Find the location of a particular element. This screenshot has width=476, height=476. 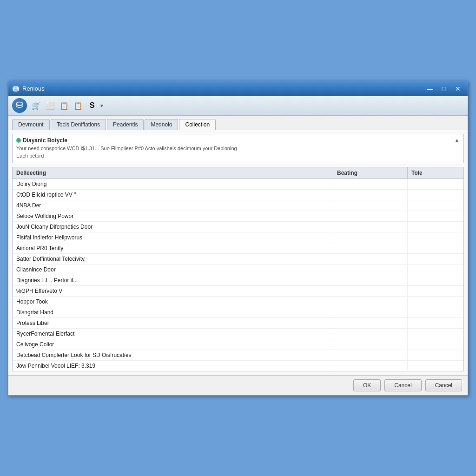

table-row: Disngrtat Hand is located at coordinates (238, 312).